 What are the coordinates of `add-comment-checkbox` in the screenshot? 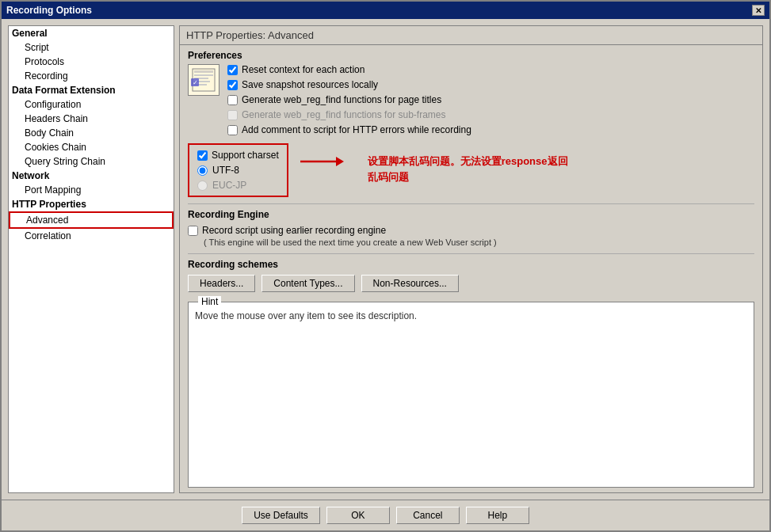 It's located at (233, 130).